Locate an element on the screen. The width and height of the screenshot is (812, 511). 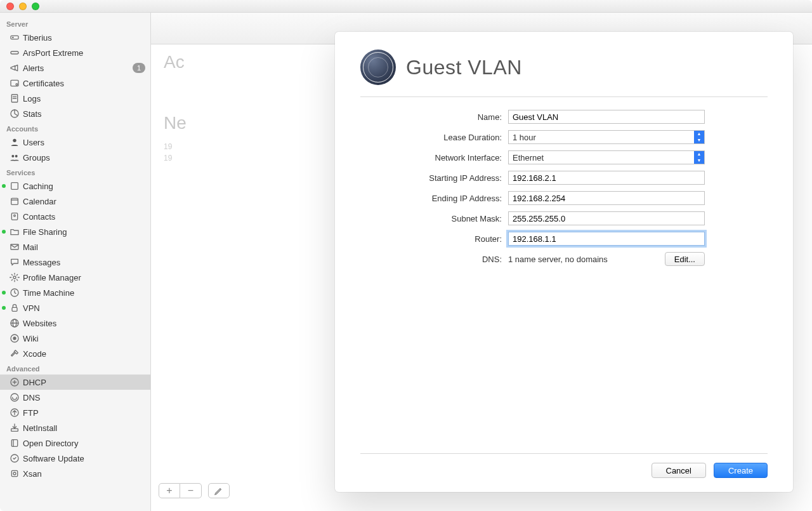
timemachine-icon is located at coordinates (15, 293).